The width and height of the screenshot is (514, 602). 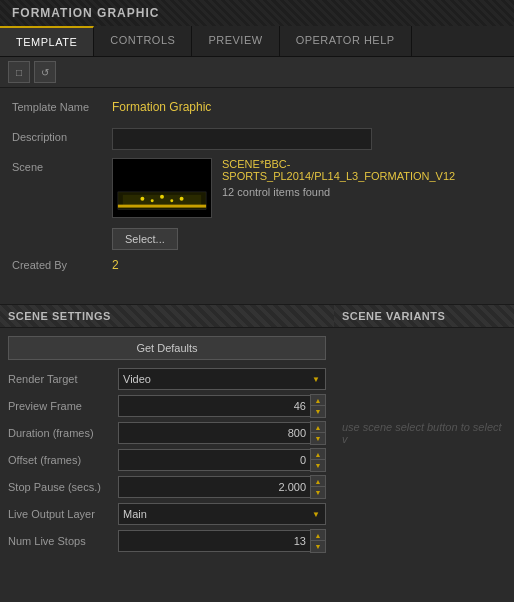 What do you see at coordinates (222, 379) in the screenshot?
I see `render-target-select: Video` at bounding box center [222, 379].